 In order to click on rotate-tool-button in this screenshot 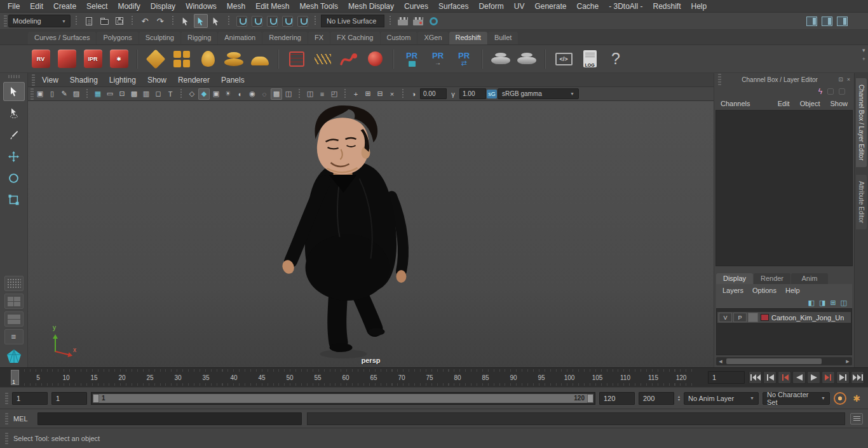, I will do `click(14, 178)`.